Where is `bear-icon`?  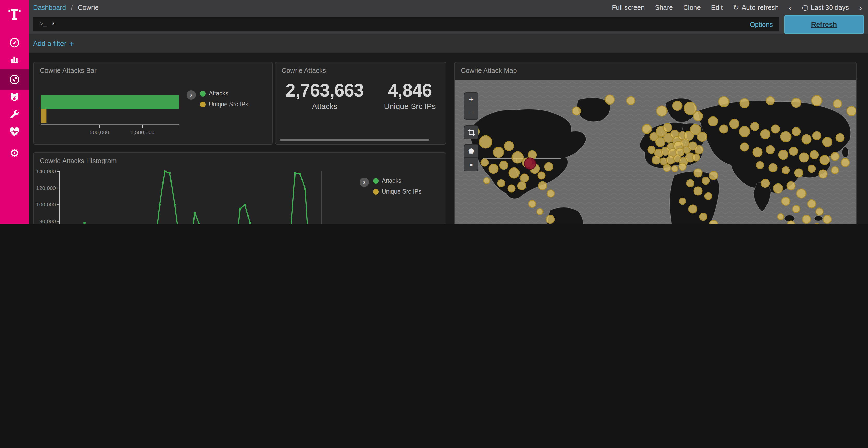
bear-icon is located at coordinates (14, 97).